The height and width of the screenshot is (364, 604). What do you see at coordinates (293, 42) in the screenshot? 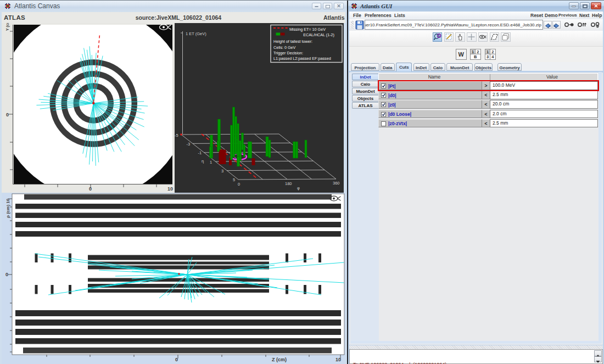
I see `svg-text: Height of tallest tower:` at bounding box center [293, 42].